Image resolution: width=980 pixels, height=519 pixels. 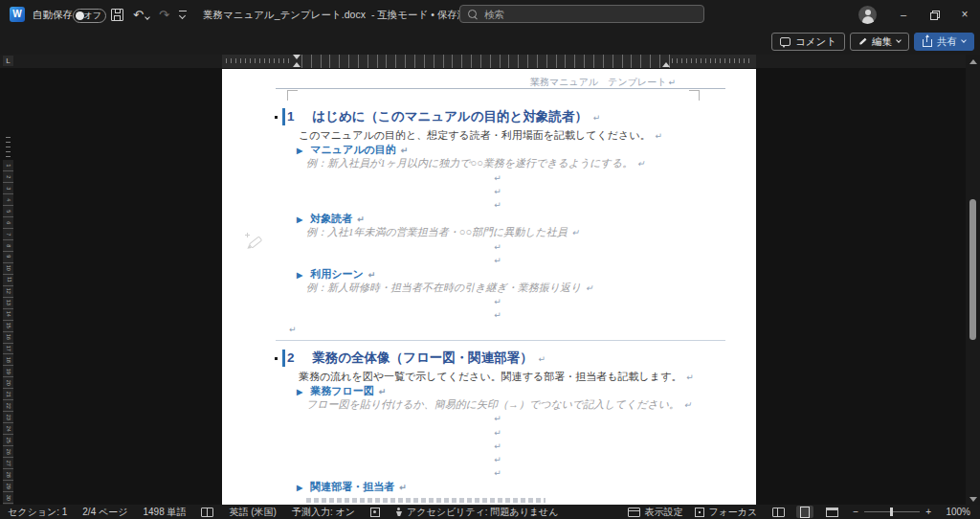 What do you see at coordinates (928, 511) in the screenshot?
I see `zoom-in-button: +` at bounding box center [928, 511].